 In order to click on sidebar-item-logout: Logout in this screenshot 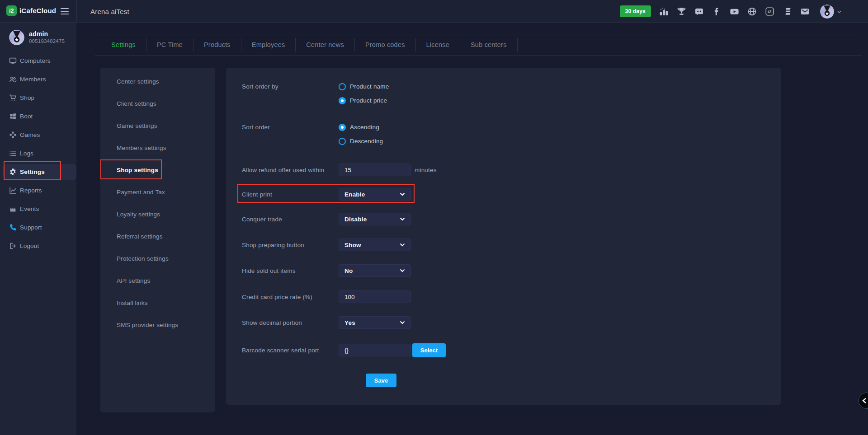, I will do `click(38, 246)`.